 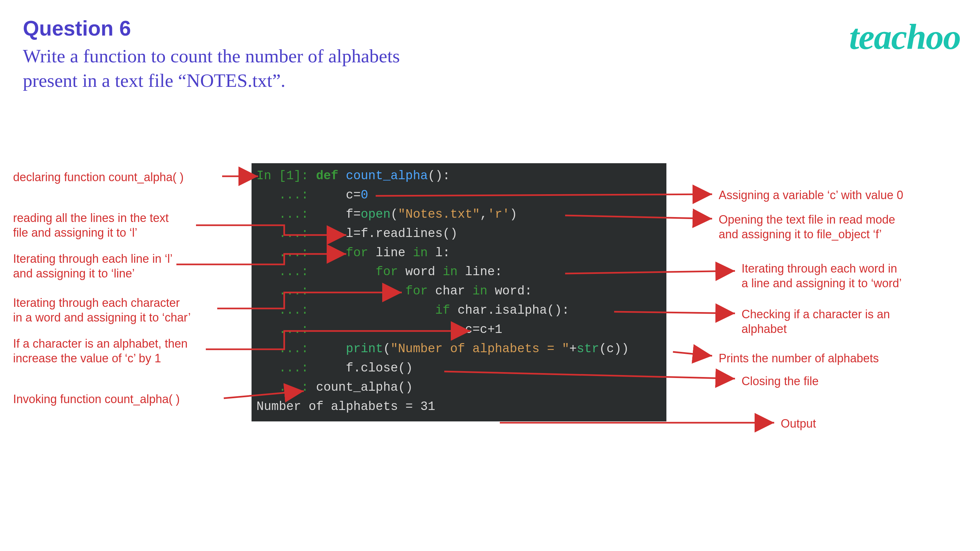 I want to click on code-line-1: In [1]: def count_alpha():, so click(x=459, y=176).